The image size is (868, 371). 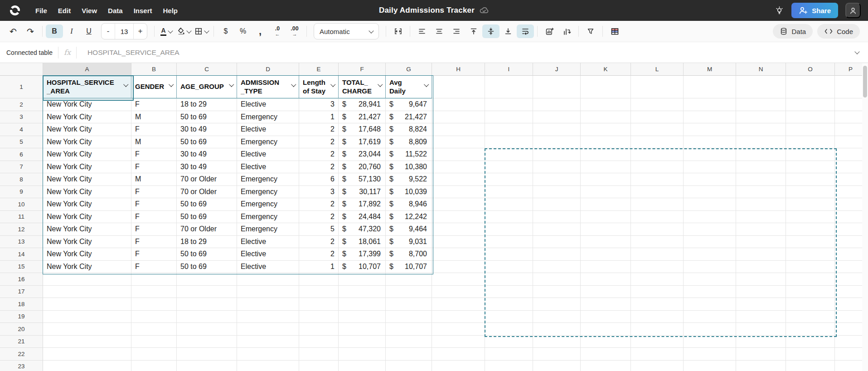 What do you see at coordinates (409, 69) in the screenshot?
I see `column-header-G: G` at bounding box center [409, 69].